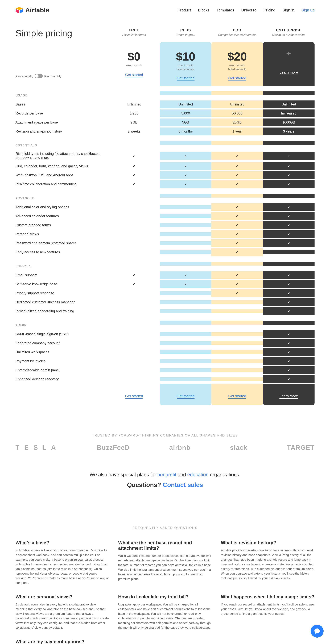  What do you see at coordinates (288, 10) in the screenshot?
I see `nav-signin: Sign in` at bounding box center [288, 10].